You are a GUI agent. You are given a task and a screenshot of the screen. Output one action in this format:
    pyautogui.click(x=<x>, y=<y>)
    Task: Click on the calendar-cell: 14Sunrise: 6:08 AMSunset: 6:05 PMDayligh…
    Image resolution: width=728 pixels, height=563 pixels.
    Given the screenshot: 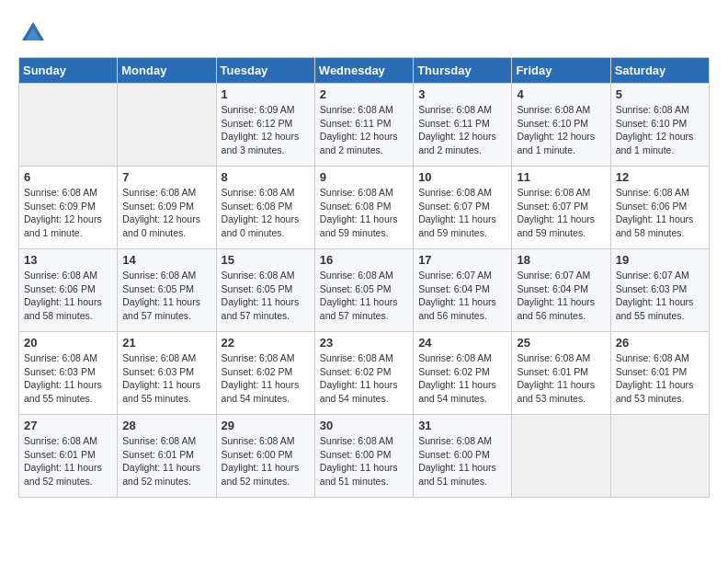 What is the action you would take?
    pyautogui.click(x=167, y=291)
    